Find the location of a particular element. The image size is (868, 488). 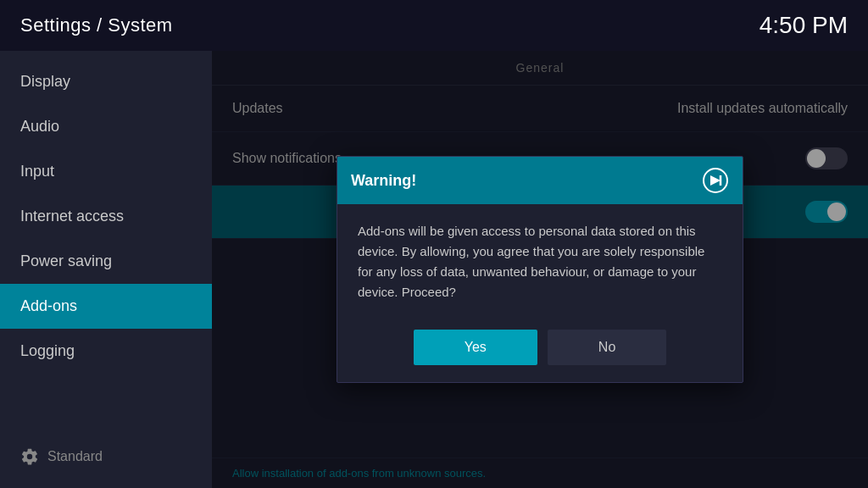

yes-button: Yes is located at coordinates (476, 347).